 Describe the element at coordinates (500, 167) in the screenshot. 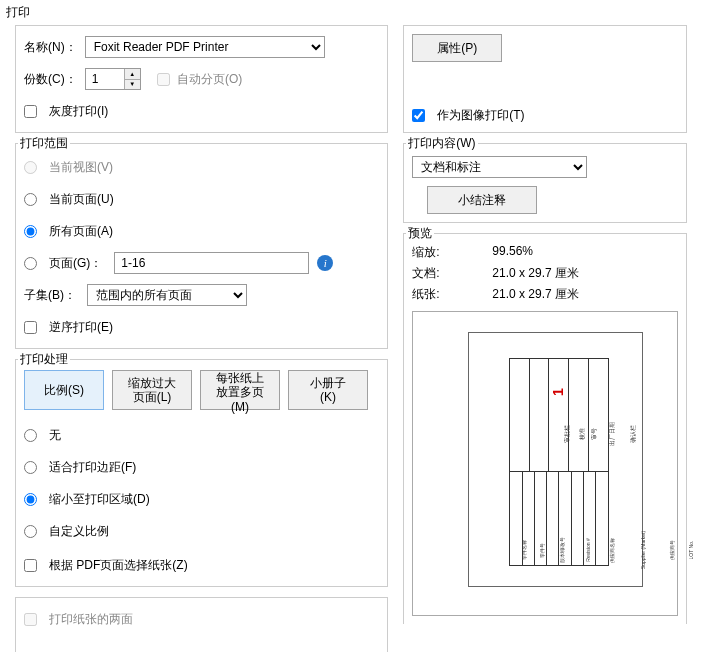

I see `content-select: 文档和标注` at that location.